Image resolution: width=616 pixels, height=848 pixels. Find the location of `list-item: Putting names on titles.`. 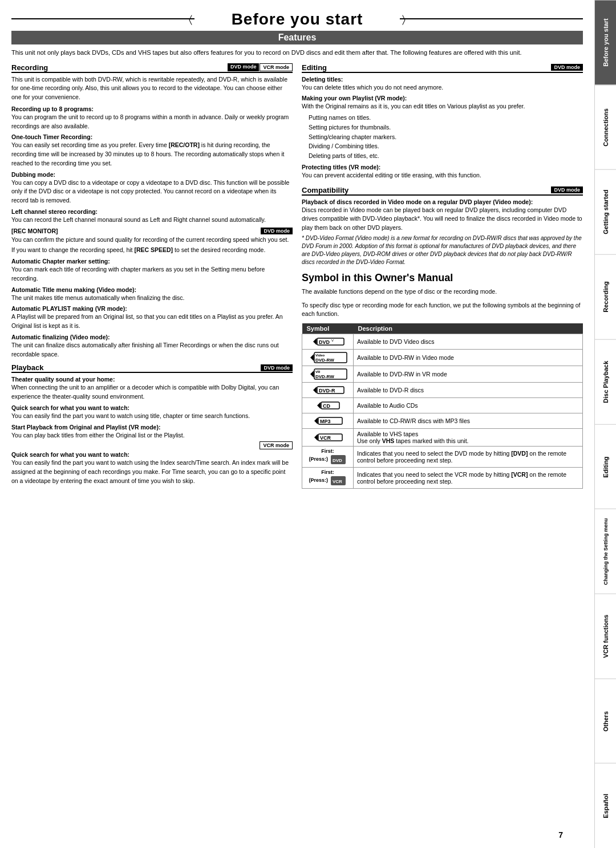

list-item: Putting names on titles. is located at coordinates (446, 117).